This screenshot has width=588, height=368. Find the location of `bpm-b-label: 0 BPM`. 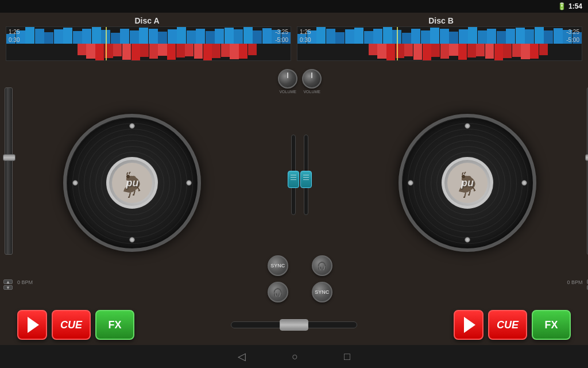

bpm-b-label: 0 BPM is located at coordinates (574, 282).